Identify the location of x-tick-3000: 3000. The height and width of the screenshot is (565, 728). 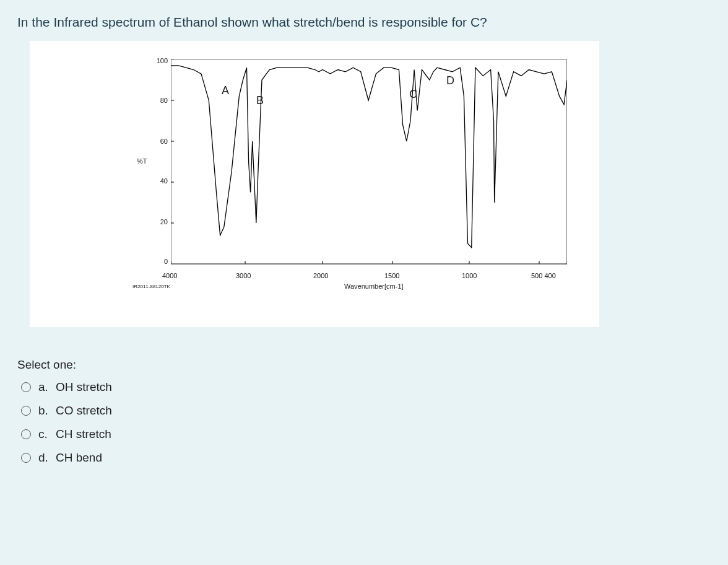
(243, 276).